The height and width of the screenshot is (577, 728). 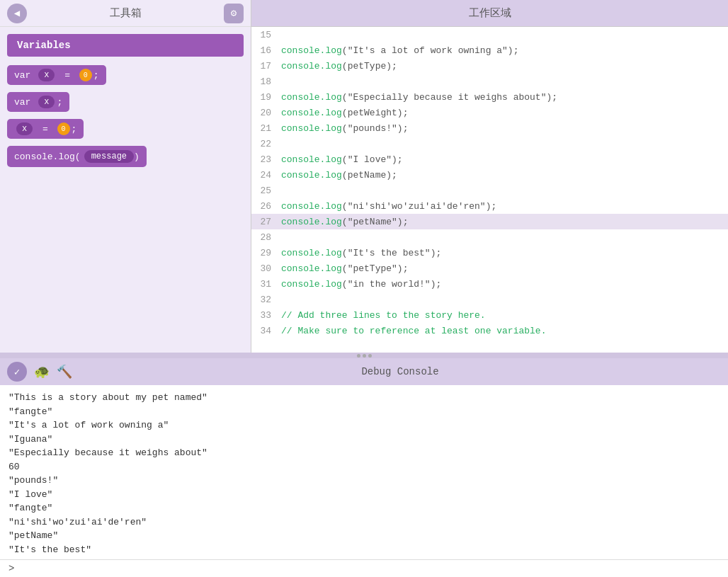 I want to click on console-output-line: "Especially because it weighs about", so click(x=364, y=453).